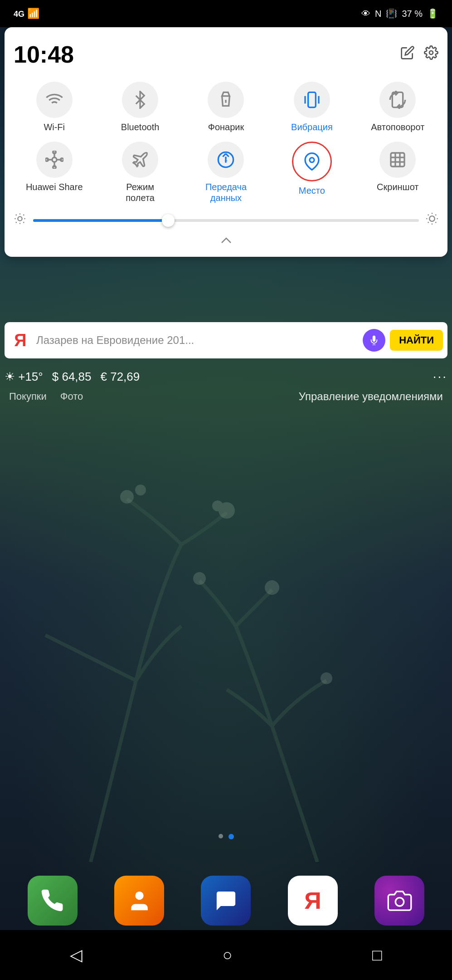 The image size is (452, 980). Describe the element at coordinates (226, 100) in the screenshot. I see `flashlight-icon` at that location.